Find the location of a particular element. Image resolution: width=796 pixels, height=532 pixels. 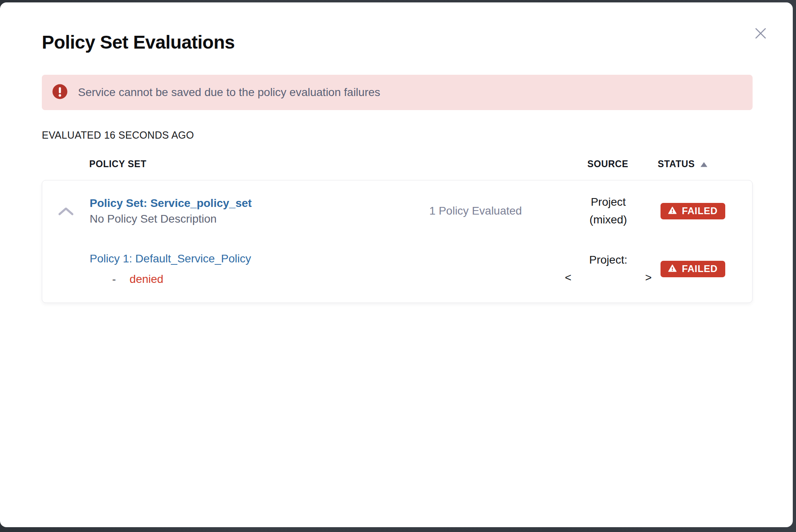

source-close-bracket: > is located at coordinates (648, 278).